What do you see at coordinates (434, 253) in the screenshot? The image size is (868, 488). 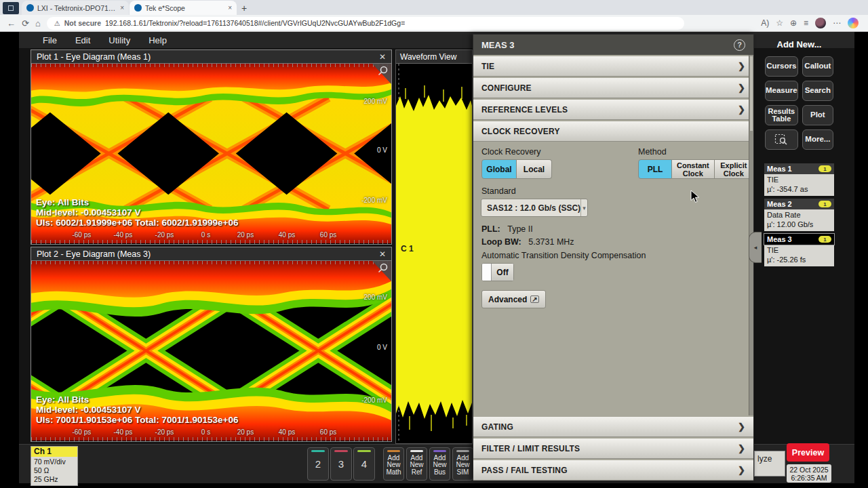 I see `waveform-area: C 1` at bounding box center [434, 253].